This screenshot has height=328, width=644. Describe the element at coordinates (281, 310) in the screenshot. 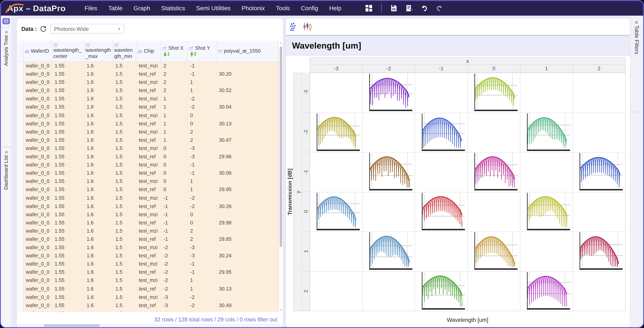

I see `scroll-down-icon: ▼` at that location.